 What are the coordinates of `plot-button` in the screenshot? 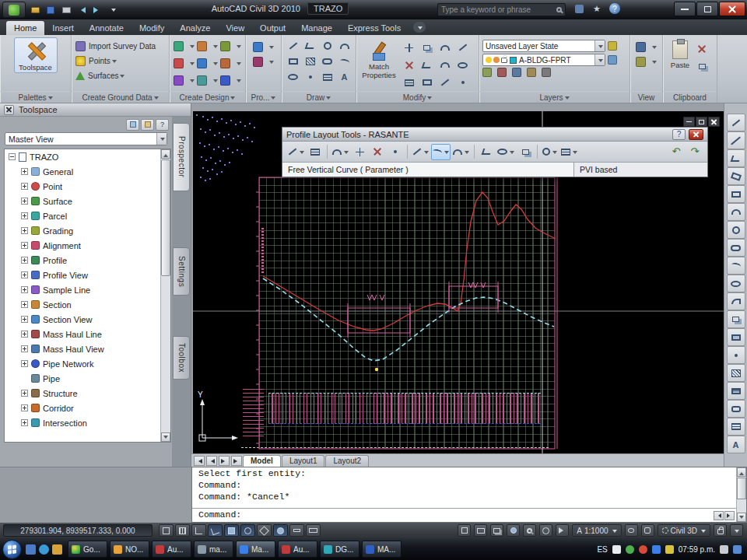 It's located at (66, 9).